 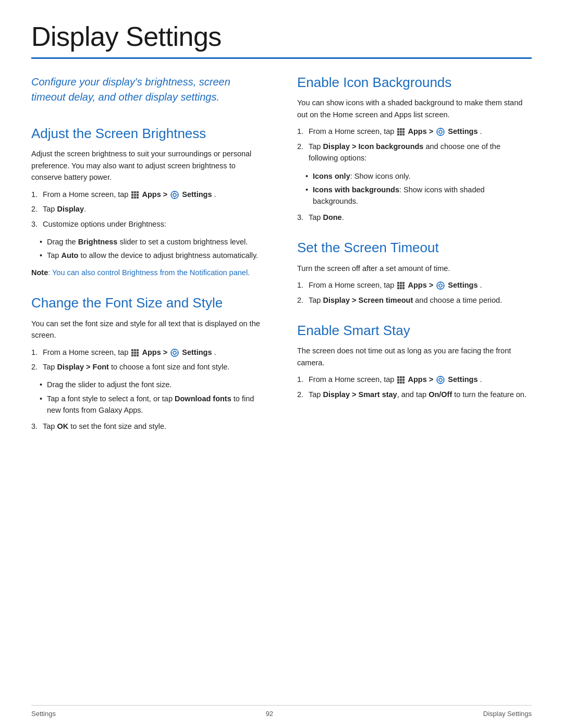 What do you see at coordinates (149, 367) in the screenshot?
I see `font-step-2: 2. Tap Display > Font to choose a font s…` at bounding box center [149, 367].